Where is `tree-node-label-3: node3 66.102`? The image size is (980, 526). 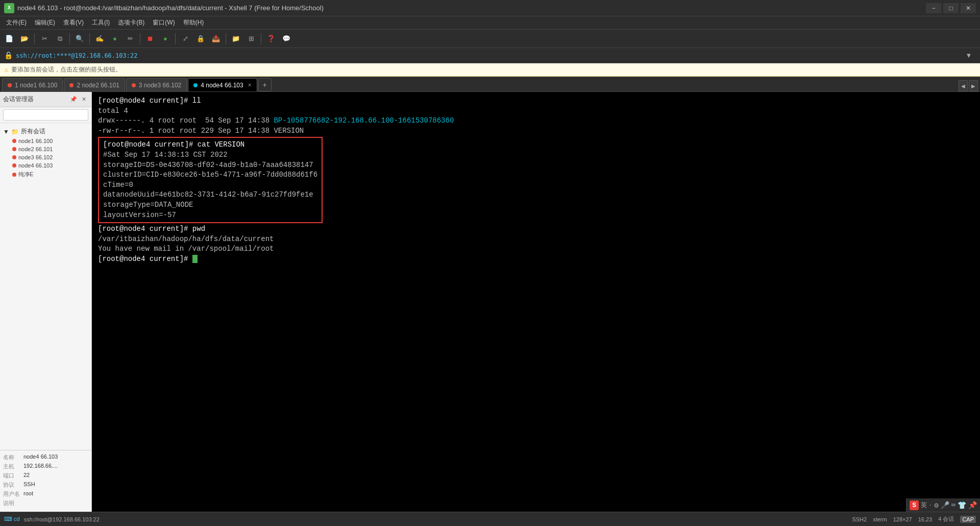
tree-node-label-3: node3 66.102 is located at coordinates (36, 157).